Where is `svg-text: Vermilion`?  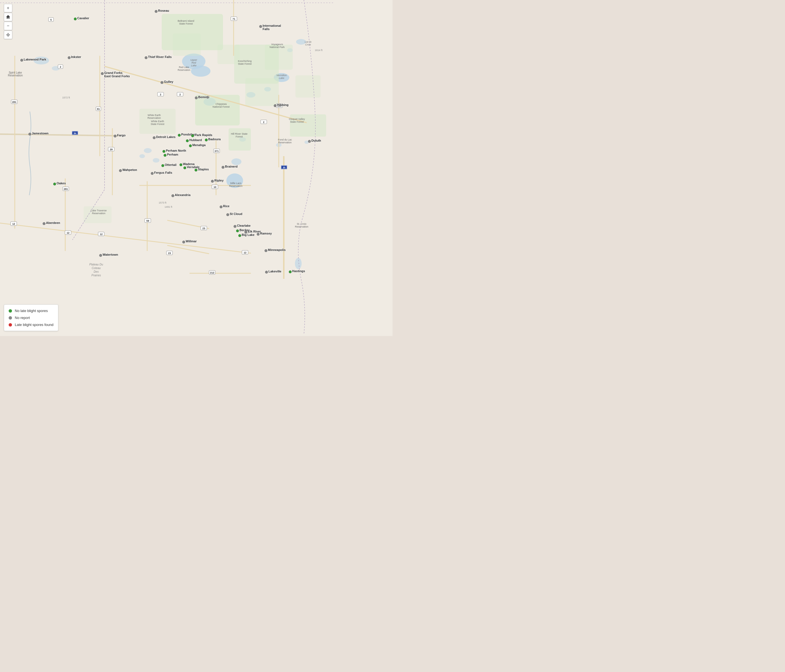
svg-text: Vermilion is located at coordinates (281, 75).